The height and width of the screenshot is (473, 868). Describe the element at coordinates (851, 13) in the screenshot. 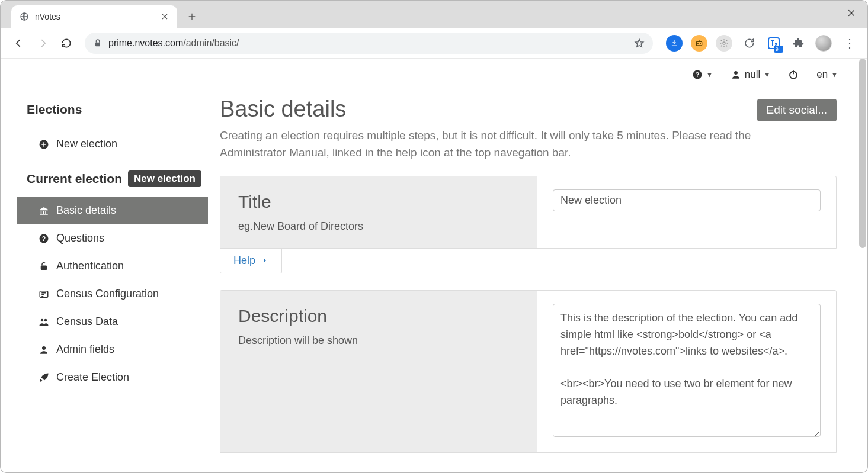

I see `window-close-icon` at that location.